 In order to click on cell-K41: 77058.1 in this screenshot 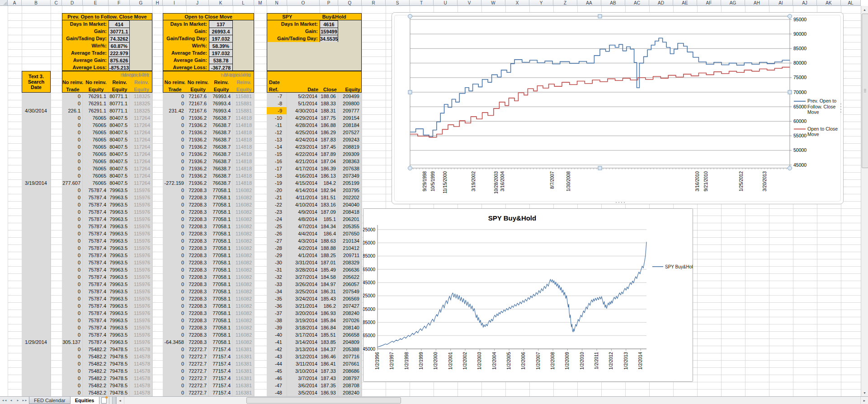, I will do `click(221, 299)`.